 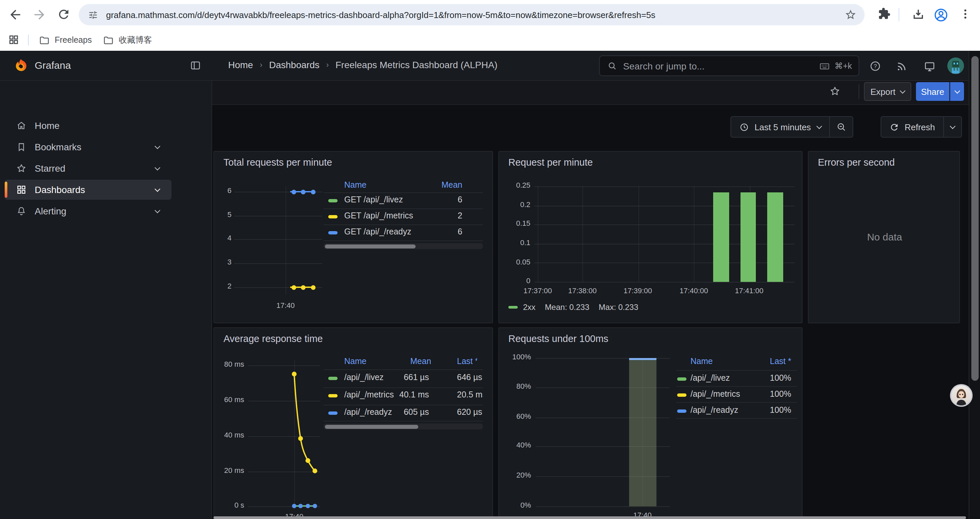 I want to click on y-tick: 6, so click(x=223, y=190).